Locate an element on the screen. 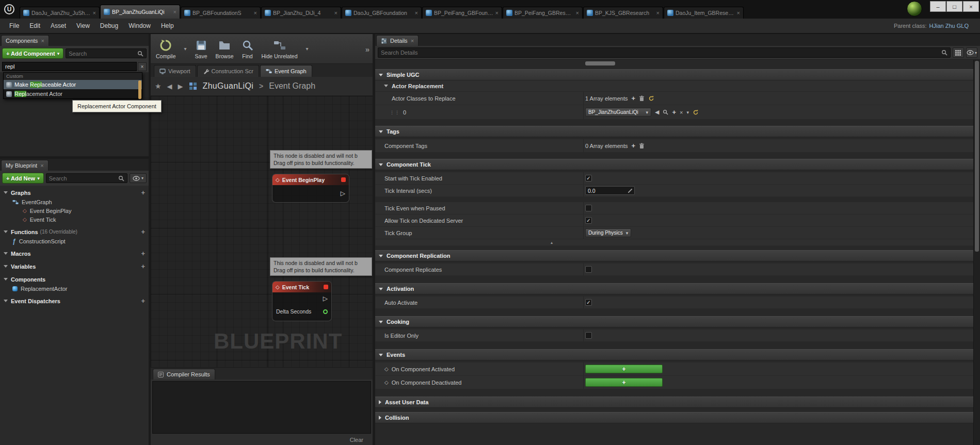  tab-construction-script: Construction Scr is located at coordinates (228, 71).